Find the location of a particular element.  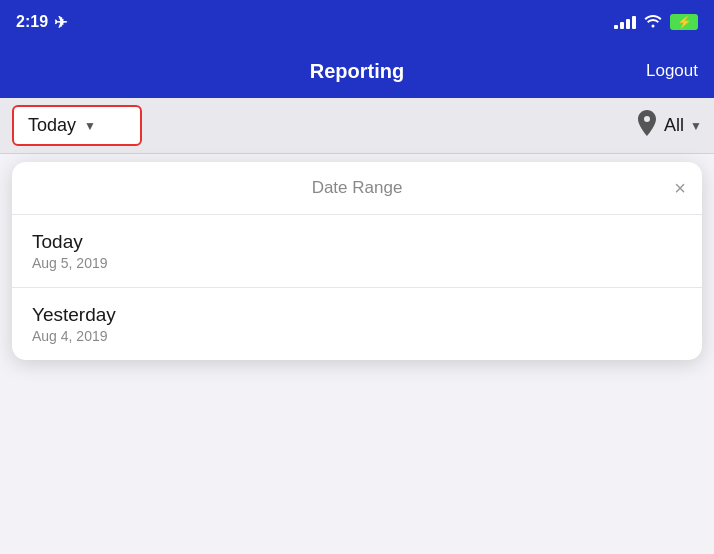

status-right: ⚡ is located at coordinates (656, 22).